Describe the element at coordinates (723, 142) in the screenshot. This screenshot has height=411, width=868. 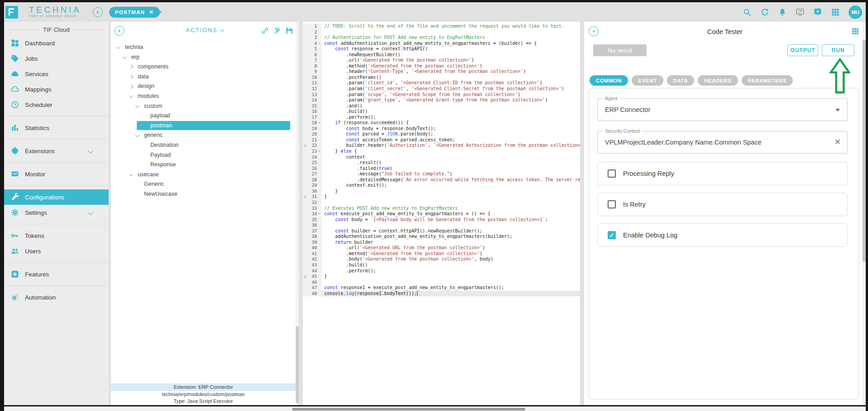
I see `security-context-field: Security Context VPLMProjectLeader.Compa…` at that location.